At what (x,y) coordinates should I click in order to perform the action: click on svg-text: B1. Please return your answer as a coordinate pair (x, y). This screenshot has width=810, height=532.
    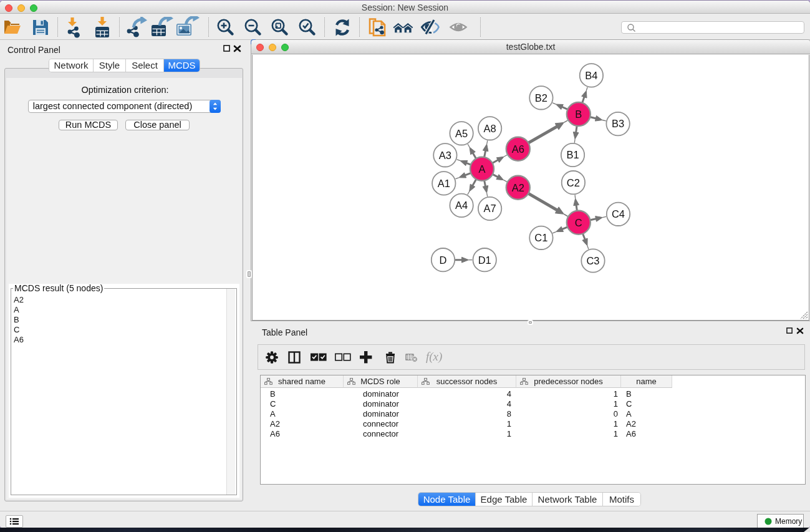
    Looking at the image, I should click on (572, 155).